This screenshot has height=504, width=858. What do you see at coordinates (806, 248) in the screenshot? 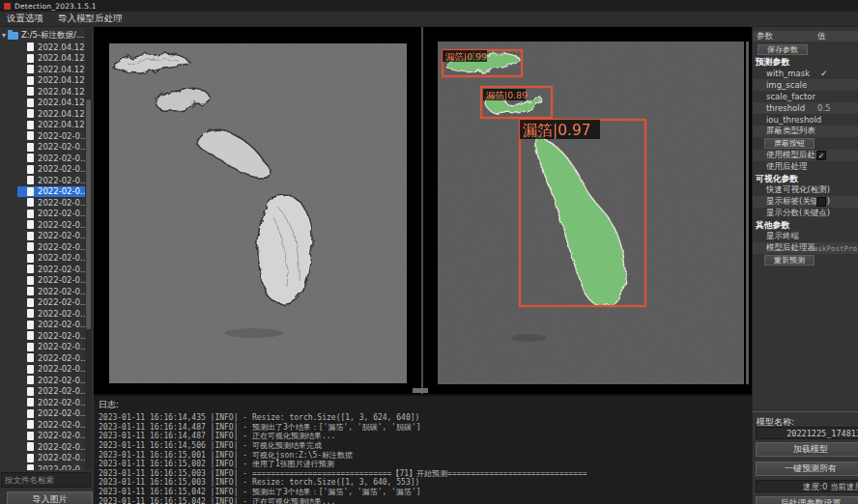
I see `param-row: 模型后处理器MaskPostPro` at bounding box center [806, 248].